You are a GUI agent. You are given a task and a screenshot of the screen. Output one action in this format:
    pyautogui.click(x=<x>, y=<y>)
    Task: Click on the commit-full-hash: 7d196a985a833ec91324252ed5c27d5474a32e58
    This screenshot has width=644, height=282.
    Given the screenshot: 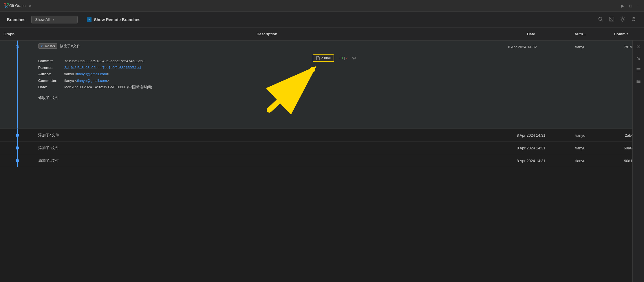 What is the action you would take?
    pyautogui.click(x=104, y=61)
    